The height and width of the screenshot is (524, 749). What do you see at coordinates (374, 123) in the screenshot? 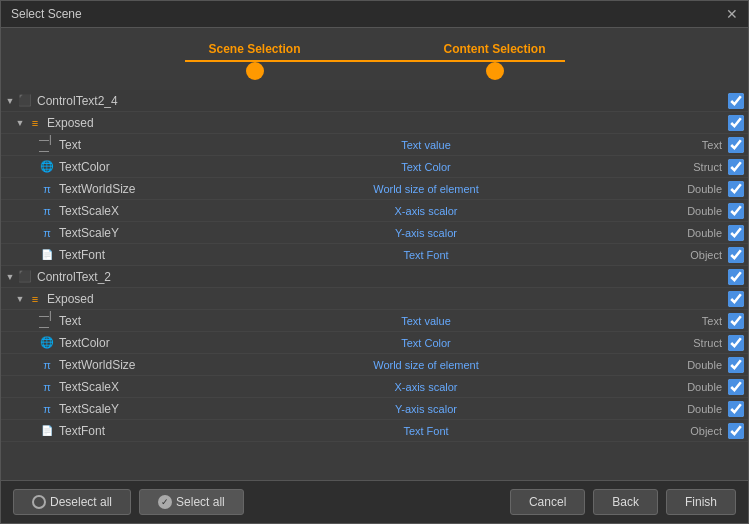
I see `section-row-0-0: ▼ ≡ Exposed` at bounding box center [374, 123].